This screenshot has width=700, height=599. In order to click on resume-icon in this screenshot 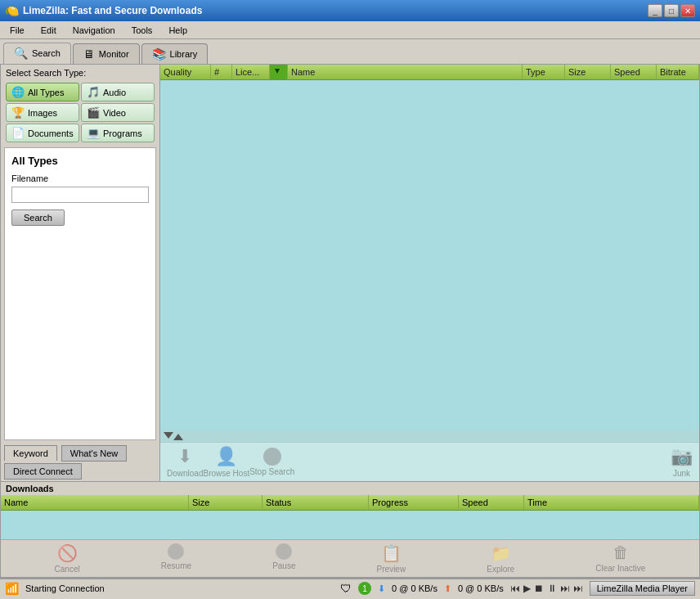, I will do `click(176, 552)`.